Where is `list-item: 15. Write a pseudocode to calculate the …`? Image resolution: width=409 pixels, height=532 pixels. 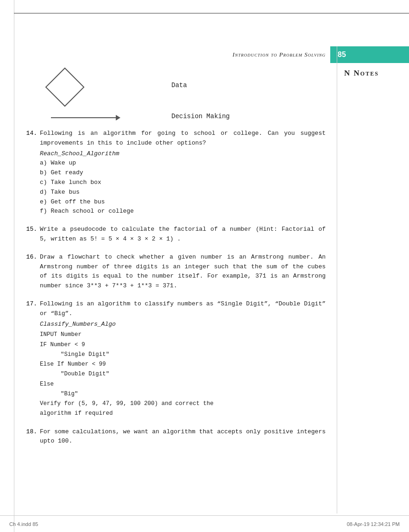
list-item: 15. Write a pseudocode to calculate the … is located at coordinates (174, 234).